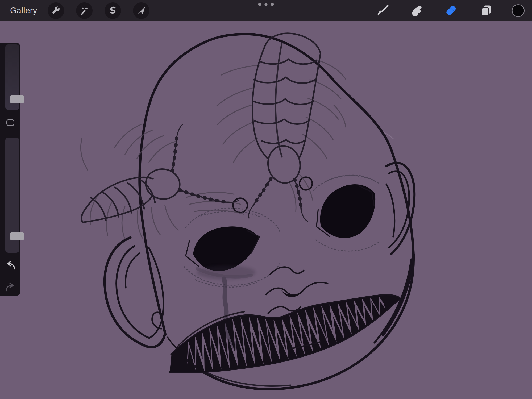  I want to click on brush-opacity-slider, so click(12, 195).